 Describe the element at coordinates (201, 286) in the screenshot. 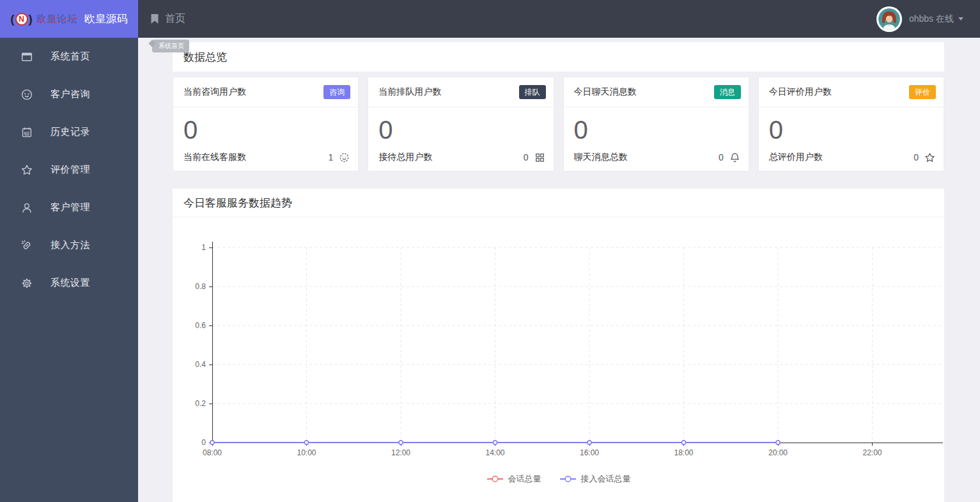

I see `svg-text: 0.8` at that location.